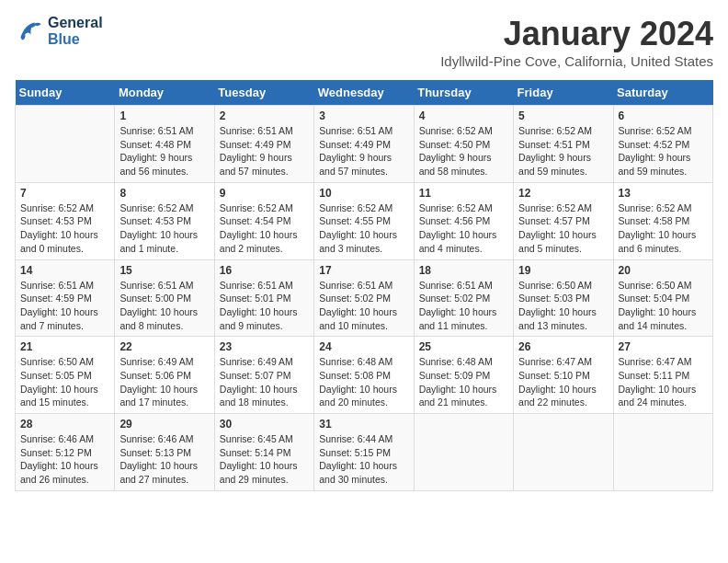  What do you see at coordinates (64, 460) in the screenshot?
I see `day-info: Sunrise: 6:46 AMSunset: 5:12 PMDaylight:…` at bounding box center [64, 460].